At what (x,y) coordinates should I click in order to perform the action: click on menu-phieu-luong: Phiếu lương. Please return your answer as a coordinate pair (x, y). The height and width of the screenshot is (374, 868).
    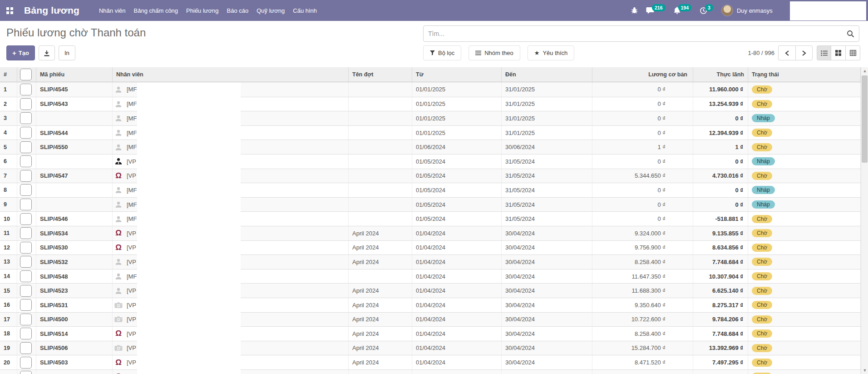
    Looking at the image, I should click on (202, 11).